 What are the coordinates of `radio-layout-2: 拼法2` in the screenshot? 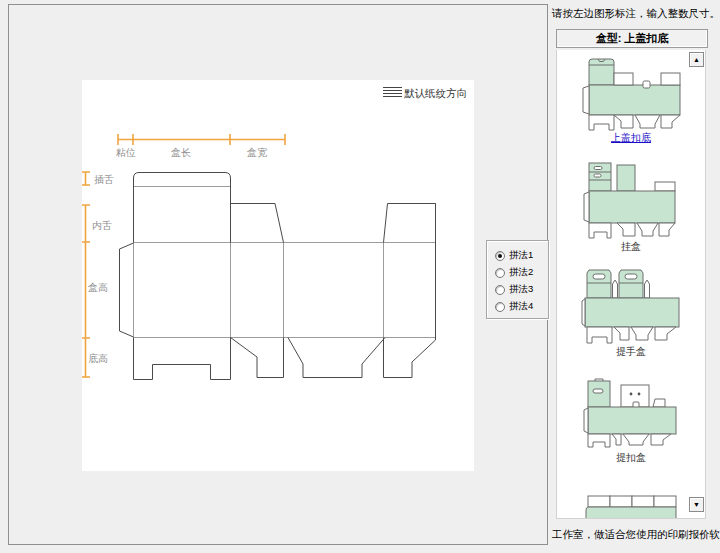 It's located at (522, 272).